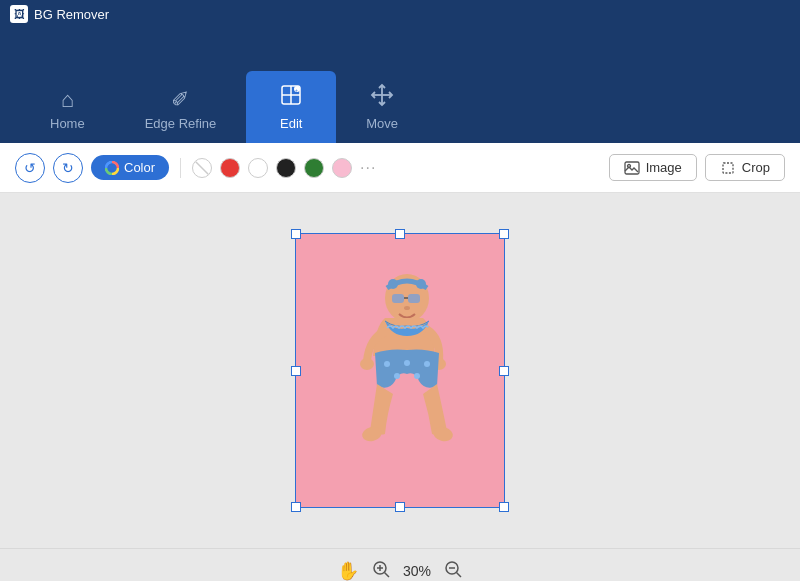  What do you see at coordinates (181, 110) in the screenshot?
I see `tab-edge-refine: ✐ Edge Refine` at bounding box center [181, 110].